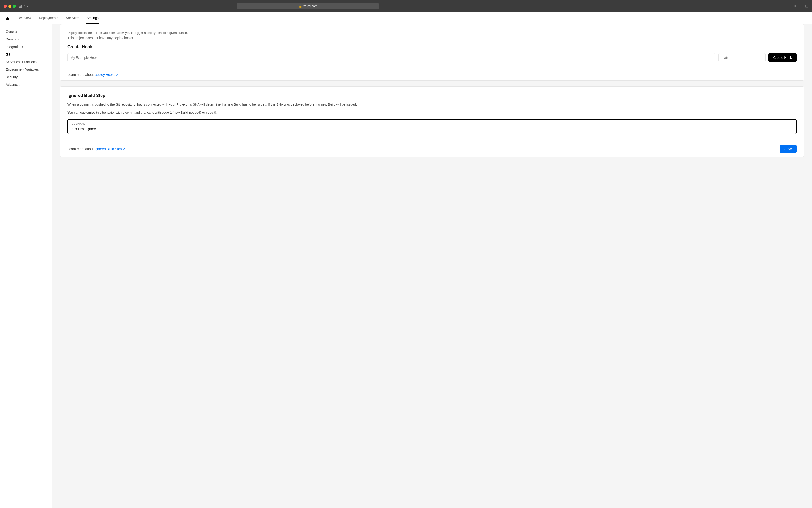 The height and width of the screenshot is (508, 812). Describe the element at coordinates (14, 6) in the screenshot. I see `maximize-button` at that location.